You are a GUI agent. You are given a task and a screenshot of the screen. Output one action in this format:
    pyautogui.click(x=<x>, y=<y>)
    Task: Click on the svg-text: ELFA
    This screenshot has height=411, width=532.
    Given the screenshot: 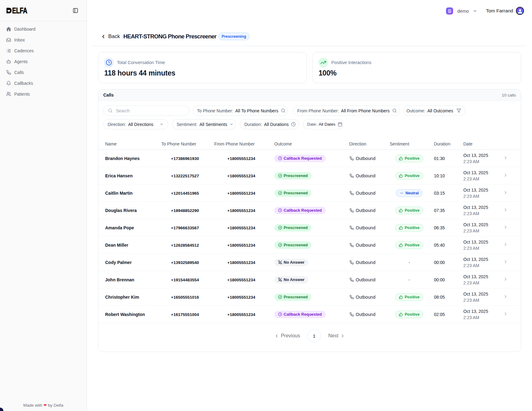 What is the action you would take?
    pyautogui.click(x=20, y=11)
    